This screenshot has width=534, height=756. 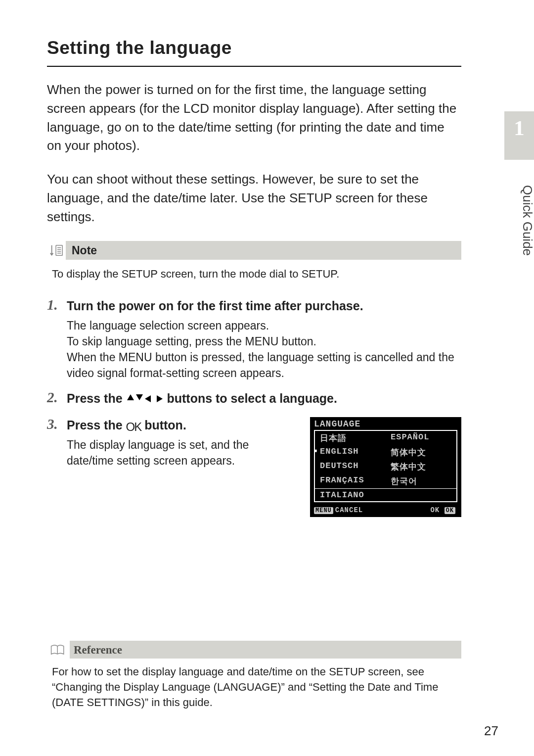 I want to click on intro-paragraph-1: When the power is turned on for the firs…, so click(x=254, y=118).